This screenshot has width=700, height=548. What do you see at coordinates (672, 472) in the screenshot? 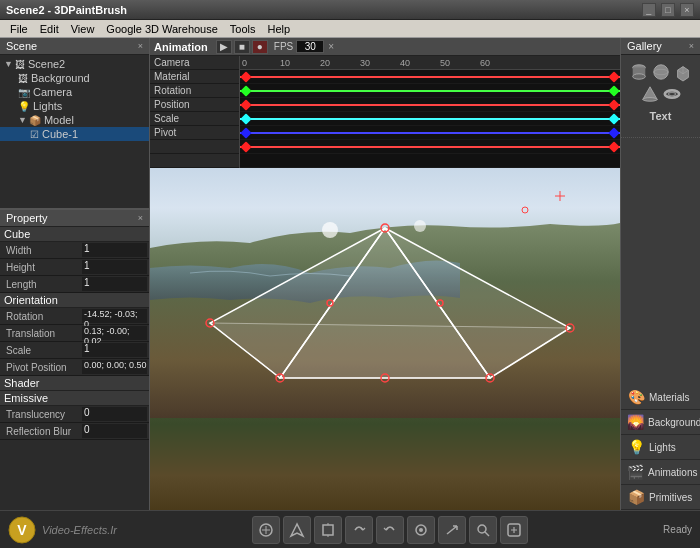
I see `gallery-item-animations-label: Animations` at bounding box center [672, 472].